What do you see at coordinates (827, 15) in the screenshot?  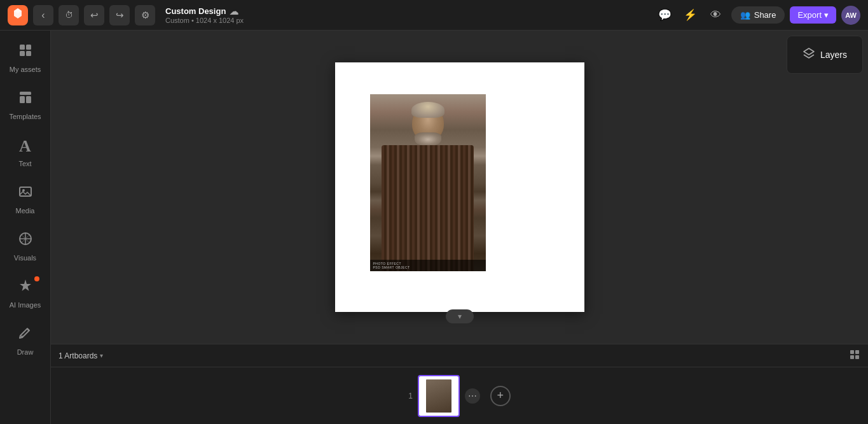 I see `export-chevron-icon: ▾` at bounding box center [827, 15].